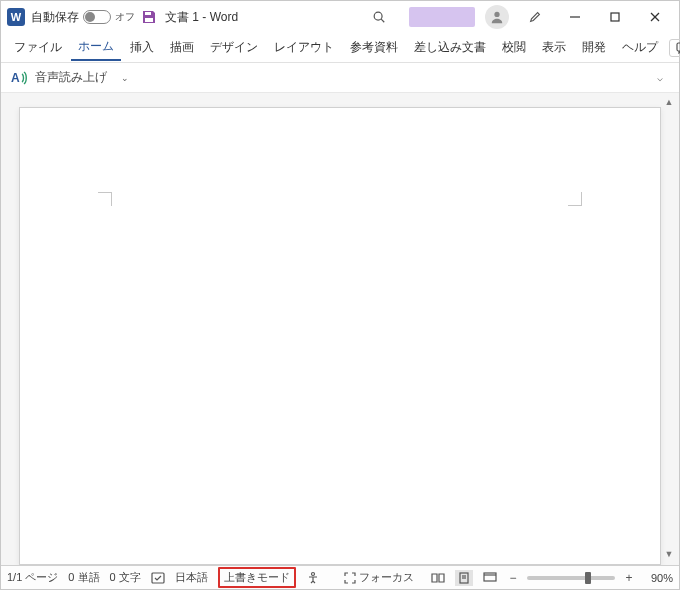 This screenshot has height=590, width=680. I want to click on accessibility-icon, so click(313, 578).